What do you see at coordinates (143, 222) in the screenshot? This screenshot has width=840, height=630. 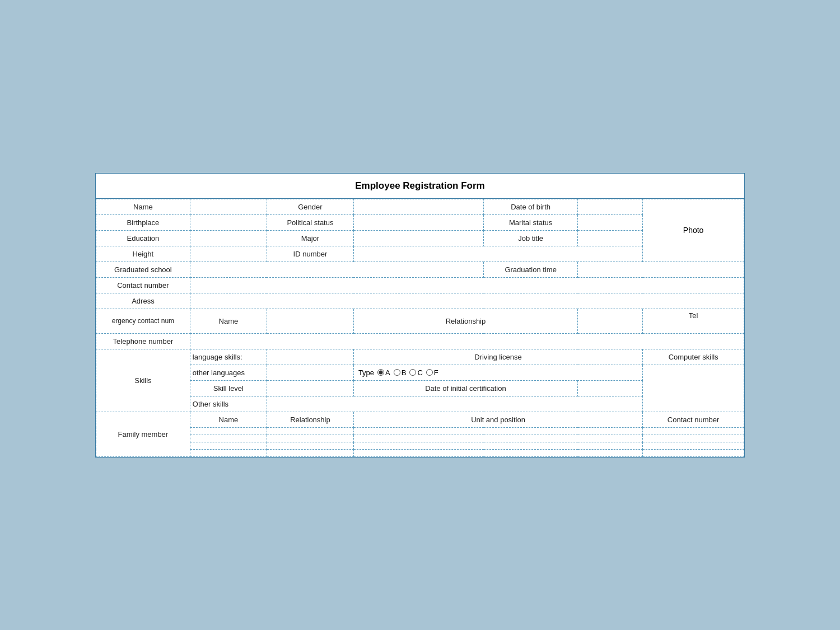 I see `birthplace-label: Birthplace` at bounding box center [143, 222].